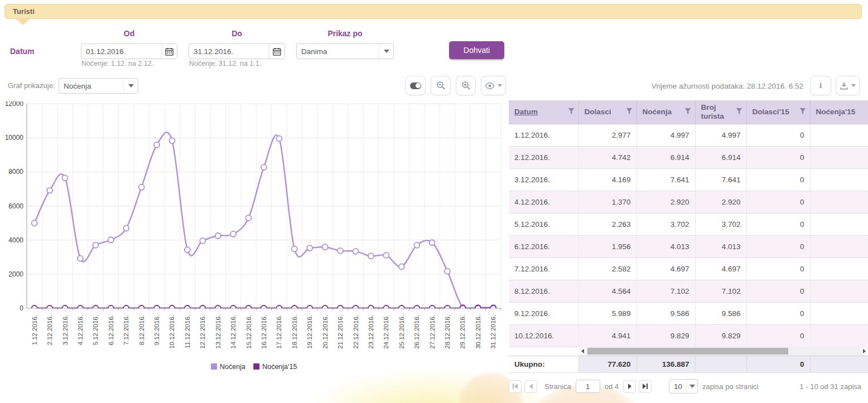 Image resolution: width=868 pixels, height=403 pixels. What do you see at coordinates (721, 112) in the screenshot?
I see `column-header-broj-turista: Broj turista` at bounding box center [721, 112].